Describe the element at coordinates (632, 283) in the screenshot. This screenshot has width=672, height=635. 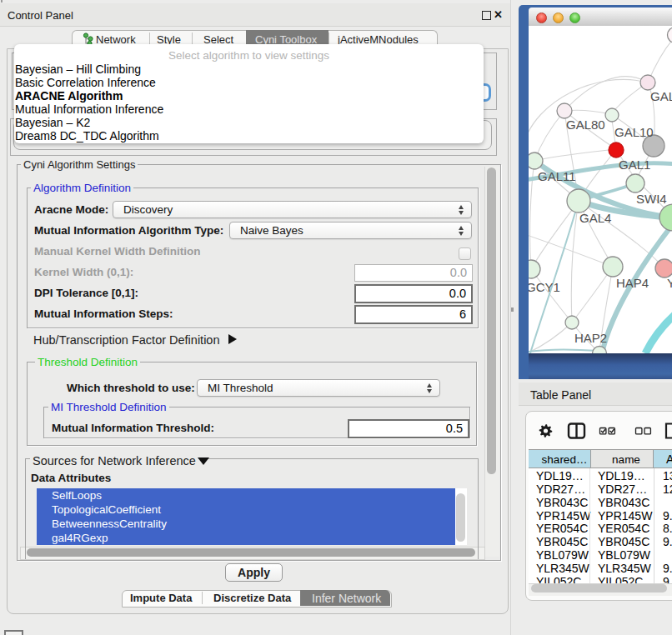
I see `svg-text: HAP4` at that location.